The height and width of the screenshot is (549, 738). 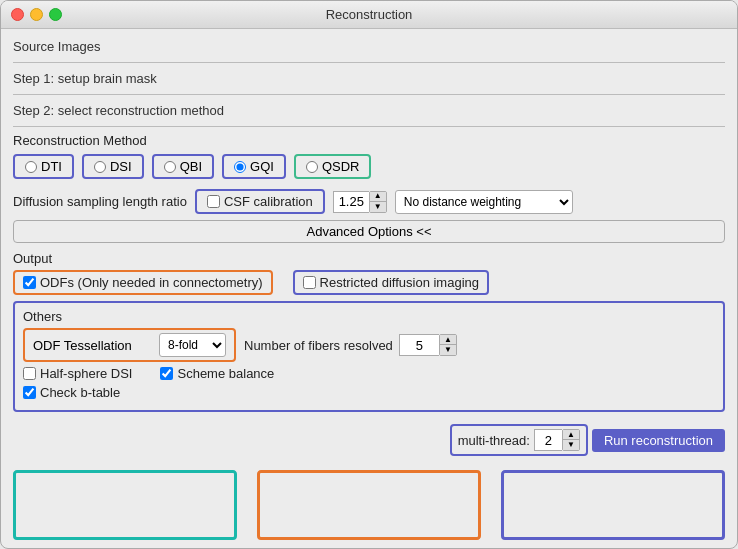 I want to click on traffic-lights, so click(x=36, y=14).